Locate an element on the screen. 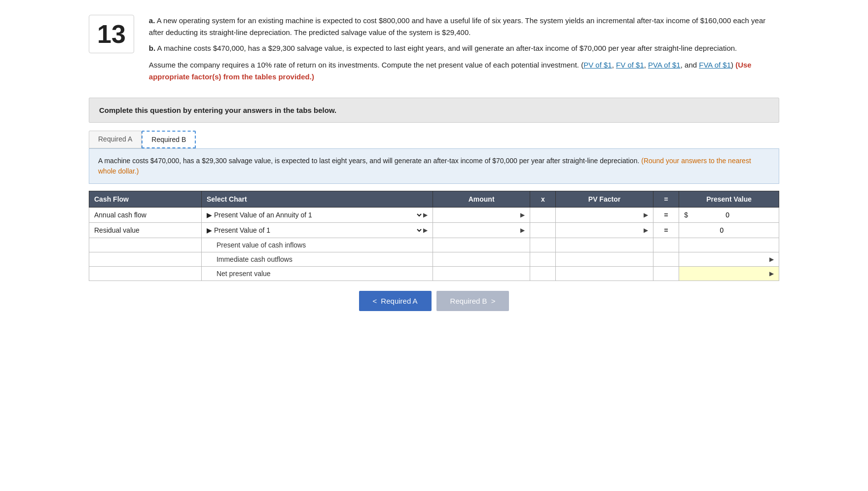 The height and width of the screenshot is (491, 868). amount-residual-input is located at coordinates (458, 230).